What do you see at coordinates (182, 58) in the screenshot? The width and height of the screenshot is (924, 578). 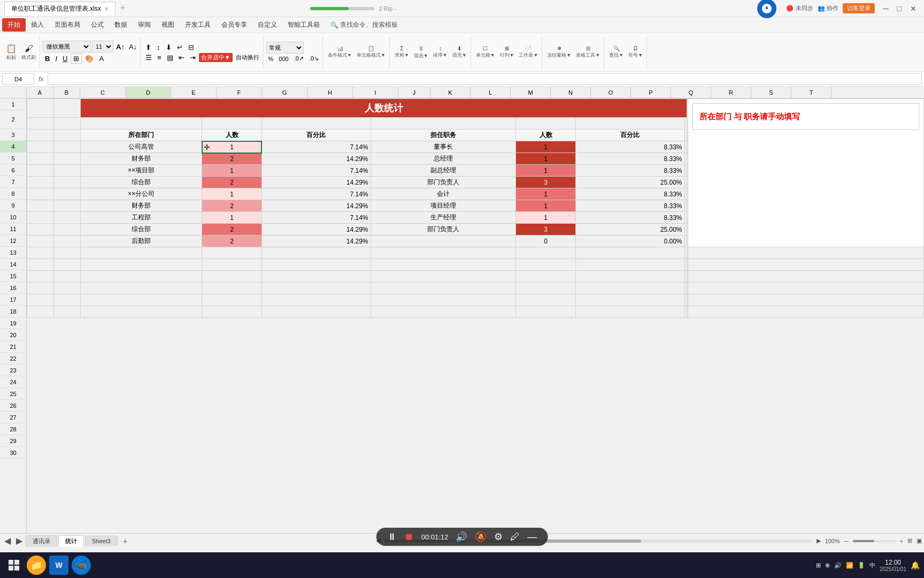 I see `indent-dec-btn: ⇤` at bounding box center [182, 58].